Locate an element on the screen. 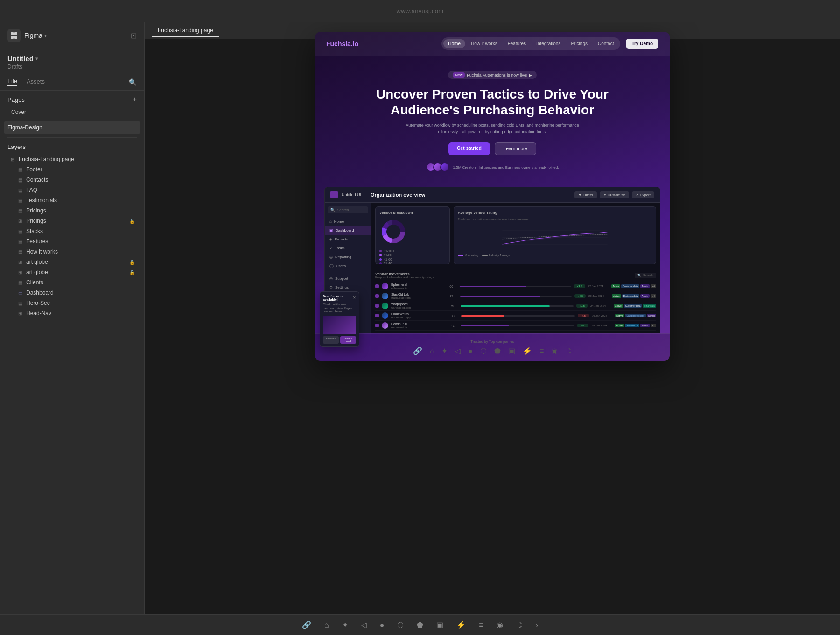 This screenshot has height=635, width=840. search-icon: 🔍 is located at coordinates (133, 82).